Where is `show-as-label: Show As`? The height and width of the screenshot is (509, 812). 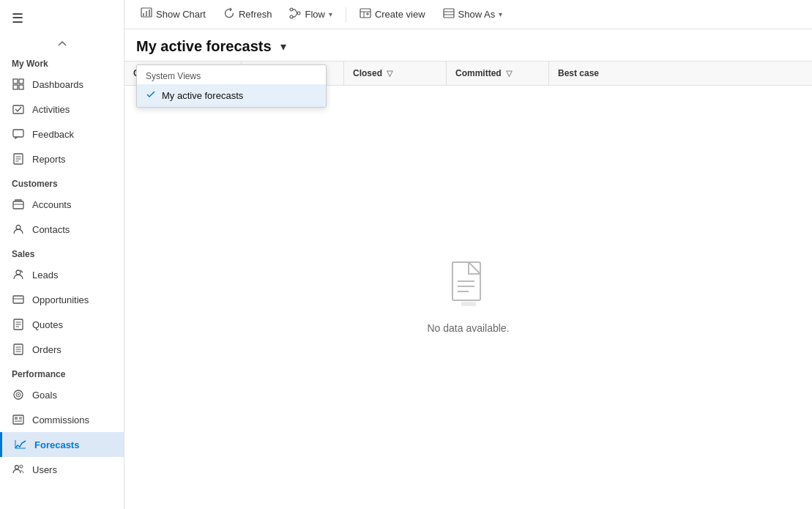
show-as-label: Show As is located at coordinates (477, 15).